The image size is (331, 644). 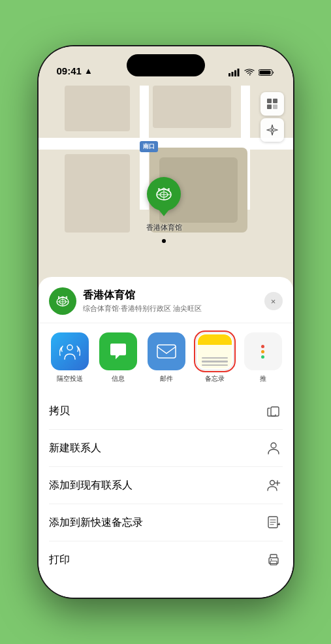 What do you see at coordinates (166, 358) in the screenshot?
I see `share-item-mail: 邮件` at bounding box center [166, 358].